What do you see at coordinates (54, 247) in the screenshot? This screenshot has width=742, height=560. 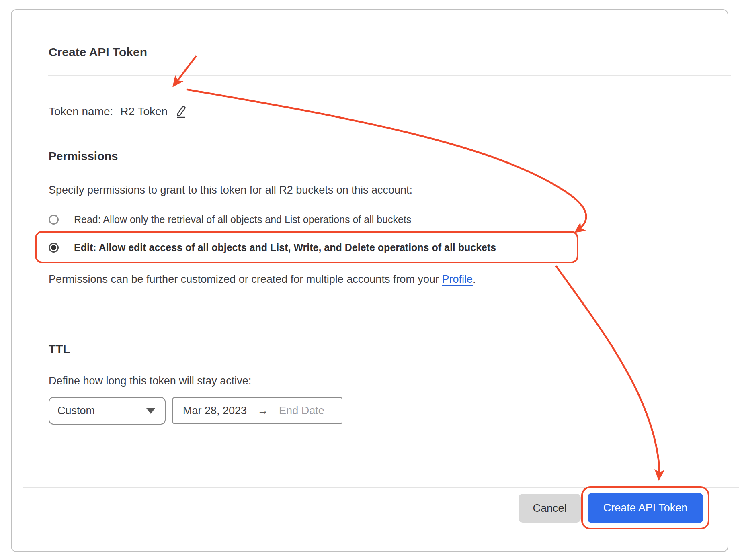 I see `radio-selected-icon` at bounding box center [54, 247].